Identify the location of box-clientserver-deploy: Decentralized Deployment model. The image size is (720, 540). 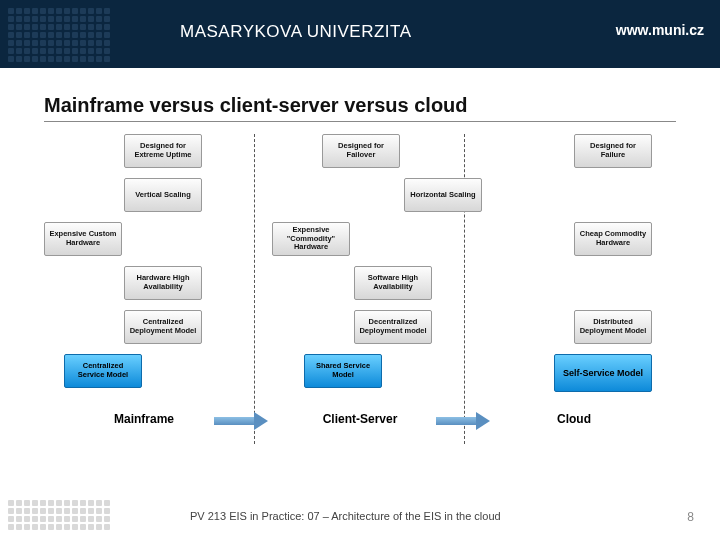
(393, 327).